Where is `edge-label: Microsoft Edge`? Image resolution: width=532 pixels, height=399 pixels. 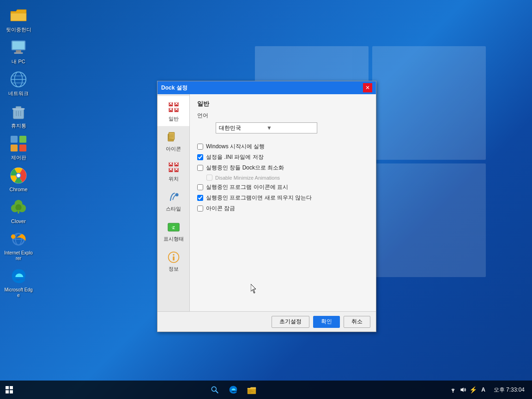 edge-label: Microsoft Edge is located at coordinates (18, 293).